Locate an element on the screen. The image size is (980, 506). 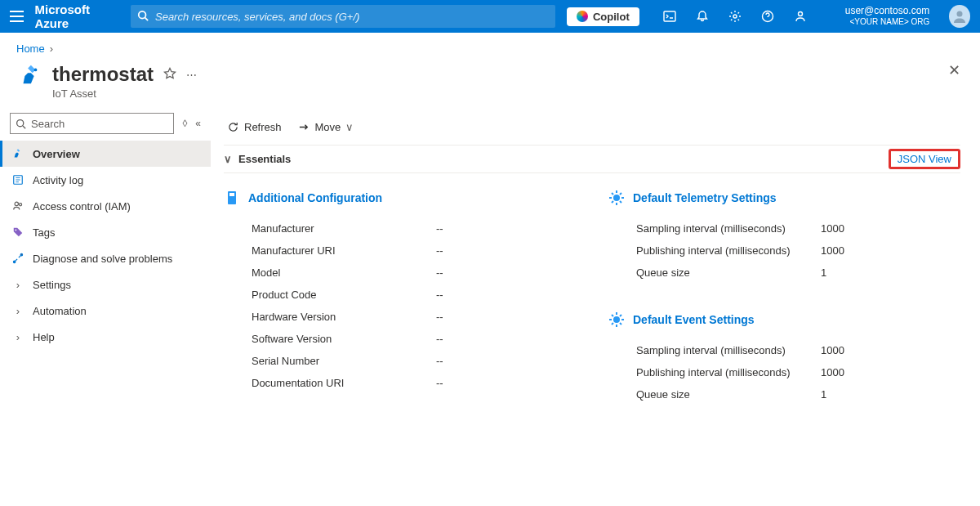
global-search-input is located at coordinates (343, 16).